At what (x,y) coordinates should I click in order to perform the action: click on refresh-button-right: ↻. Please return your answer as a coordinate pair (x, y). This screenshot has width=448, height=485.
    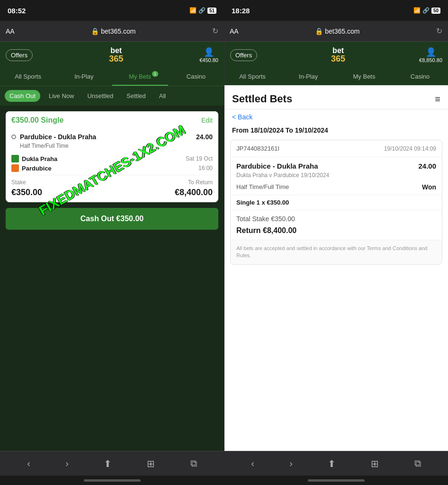
    Looking at the image, I should click on (439, 31).